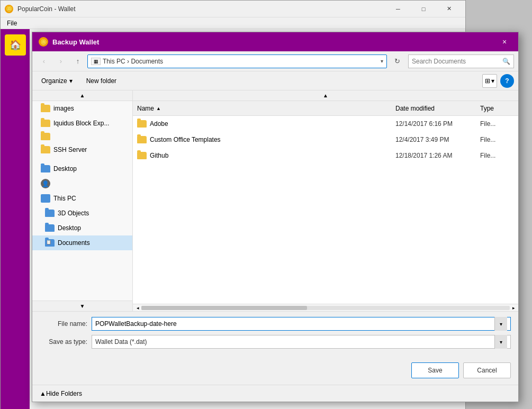  I want to click on dialog-icon: 🪙, so click(43, 42).